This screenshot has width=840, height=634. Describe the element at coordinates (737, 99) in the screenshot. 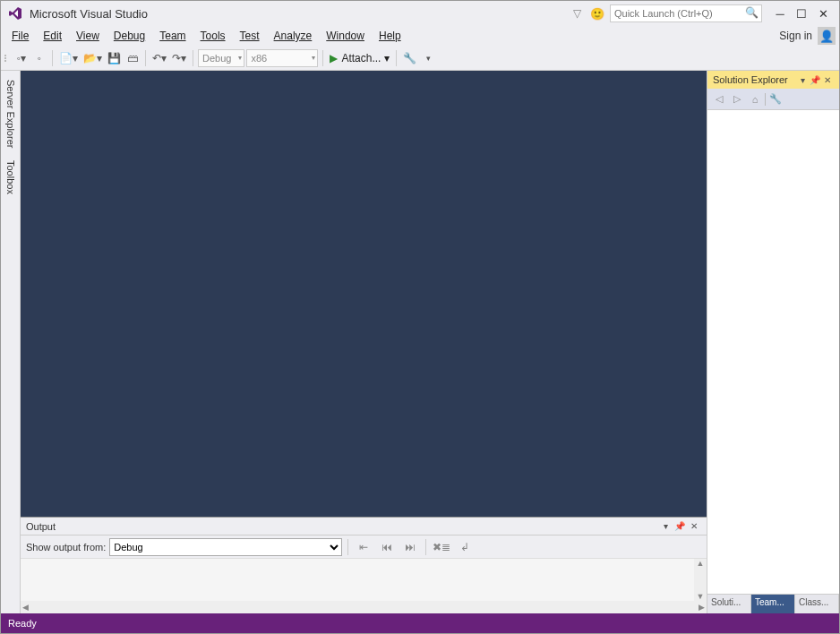

I see `se-forward-icon: ▷` at that location.